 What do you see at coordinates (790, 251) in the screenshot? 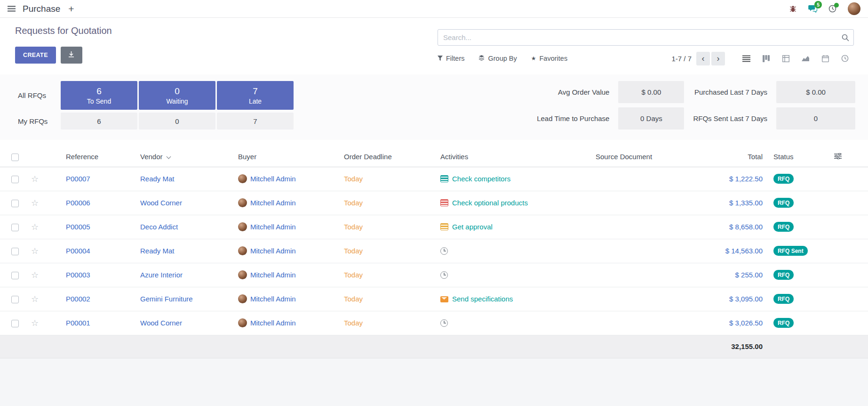
I see `status-badge: RFQ Sent` at bounding box center [790, 251].